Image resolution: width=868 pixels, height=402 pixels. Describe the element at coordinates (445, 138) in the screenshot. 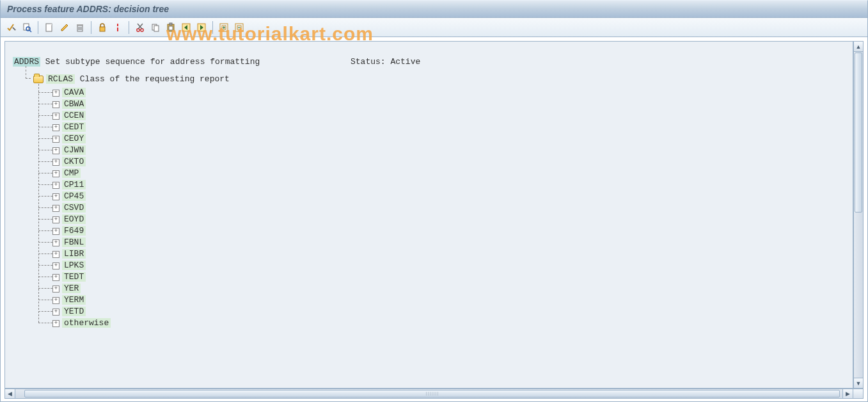

I see `tree-leaf-node: +CEOY` at that location.